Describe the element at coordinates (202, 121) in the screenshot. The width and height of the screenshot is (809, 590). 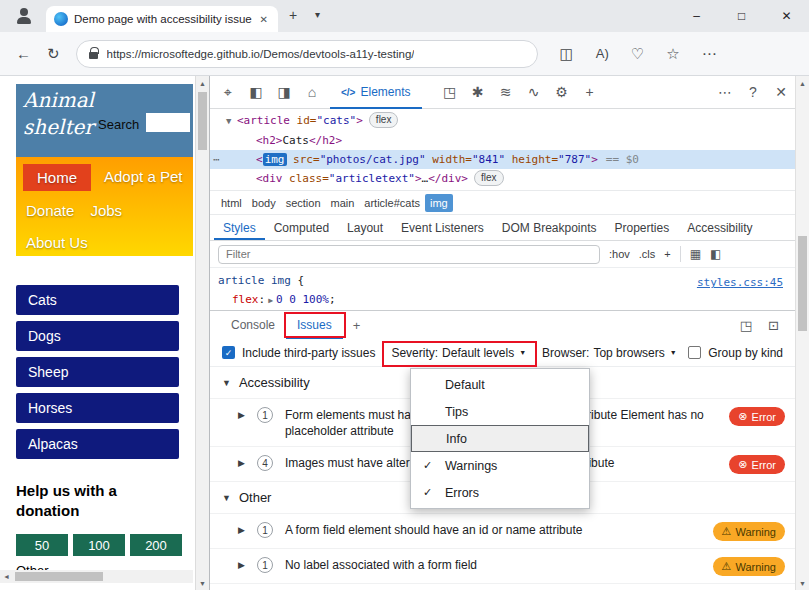
I see `vertical-scroll-thumb` at that location.